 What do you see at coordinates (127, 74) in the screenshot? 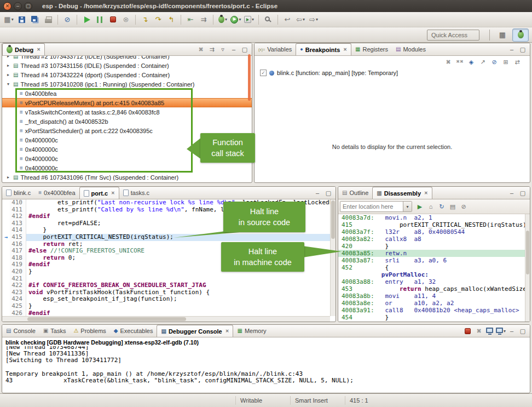
I see `thread-row: ▸▤Thread #4 1073432224 (dport) (Suspende…` at bounding box center [127, 74].